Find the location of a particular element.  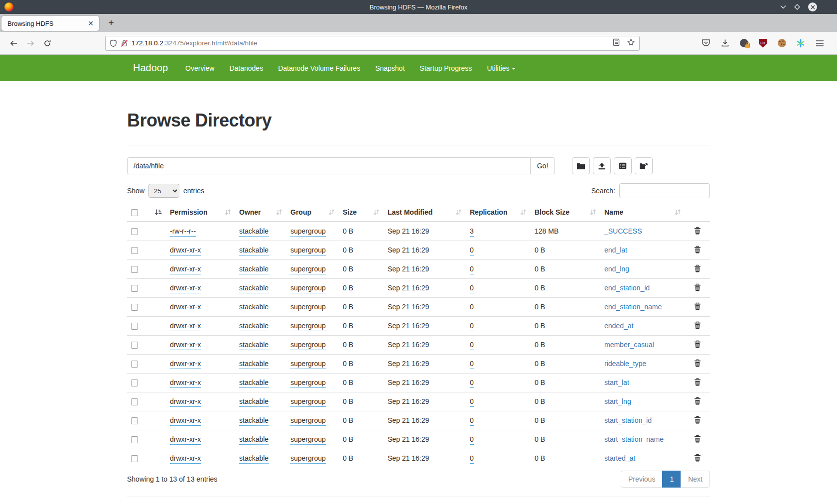

select-all-checkbox is located at coordinates (135, 213).